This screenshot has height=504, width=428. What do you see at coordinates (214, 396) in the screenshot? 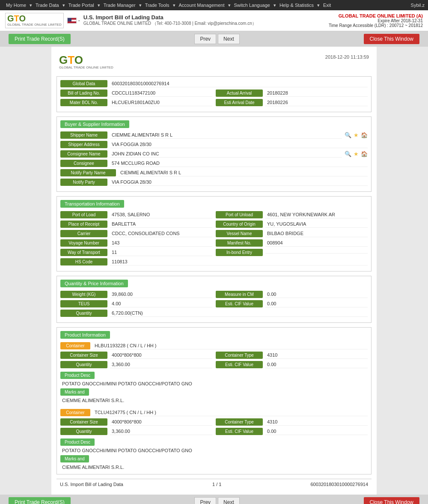
I see `container-1-marks: Marks and CIEMME ALIMENTARI S.R.L.` at bounding box center [214, 396].